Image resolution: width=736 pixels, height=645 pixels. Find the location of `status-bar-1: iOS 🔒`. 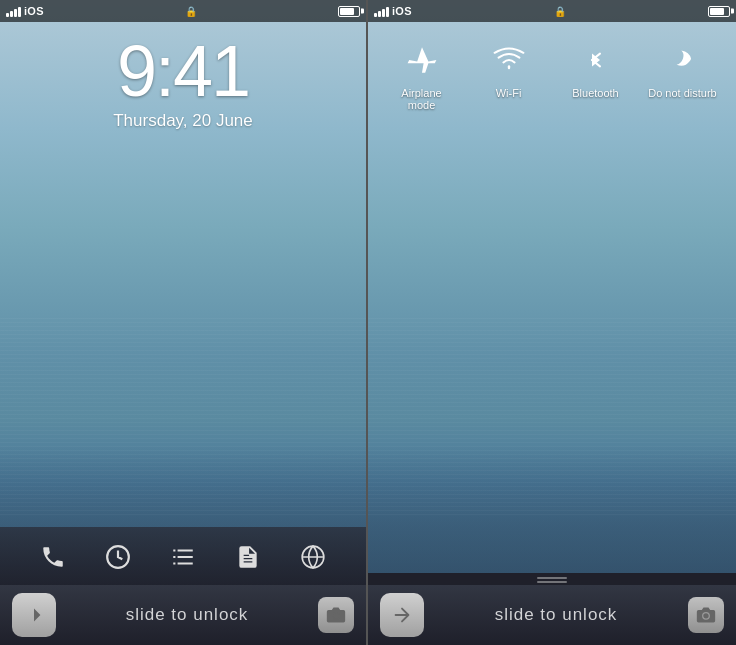

status-bar-1: iOS 🔒 is located at coordinates (183, 11).